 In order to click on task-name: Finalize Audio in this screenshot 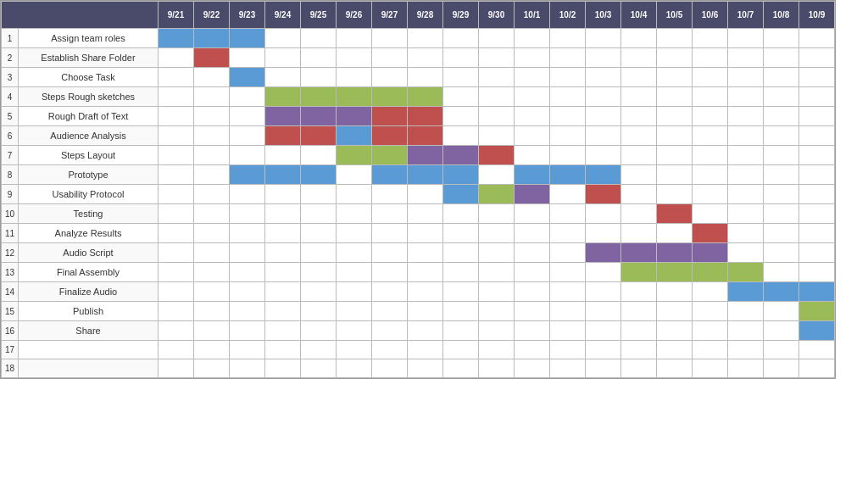, I will do `click(88, 292)`.